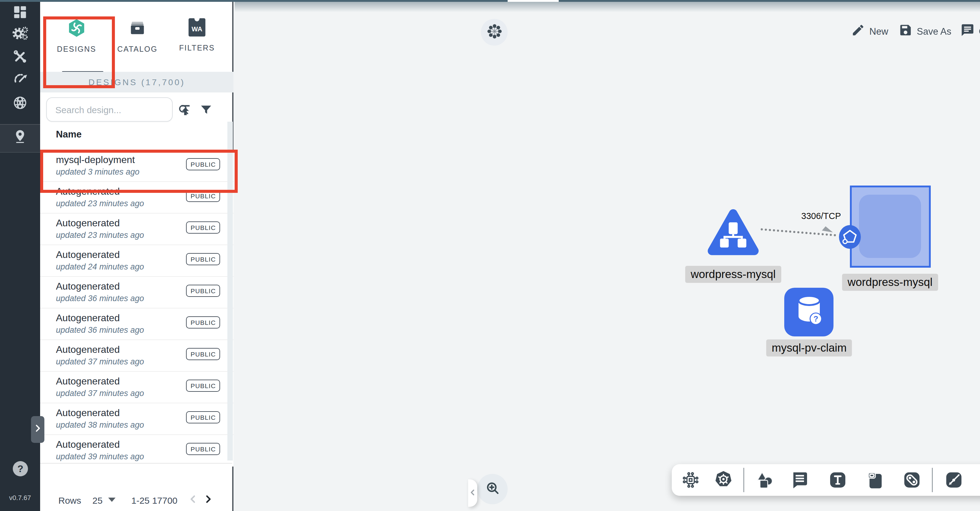 The image size is (980, 511). I want to click on speedometer-icon, so click(20, 80).